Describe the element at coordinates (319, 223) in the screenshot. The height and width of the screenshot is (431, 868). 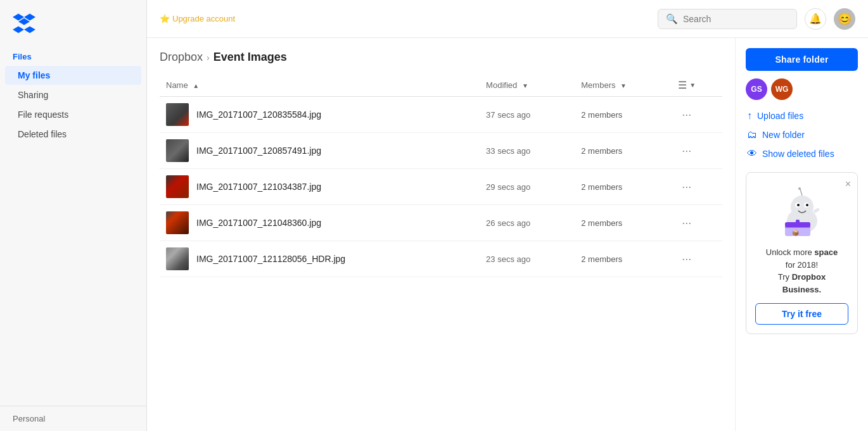
I see `file-name-cell-3: IMG_20171007_121048360.jpg` at that location.